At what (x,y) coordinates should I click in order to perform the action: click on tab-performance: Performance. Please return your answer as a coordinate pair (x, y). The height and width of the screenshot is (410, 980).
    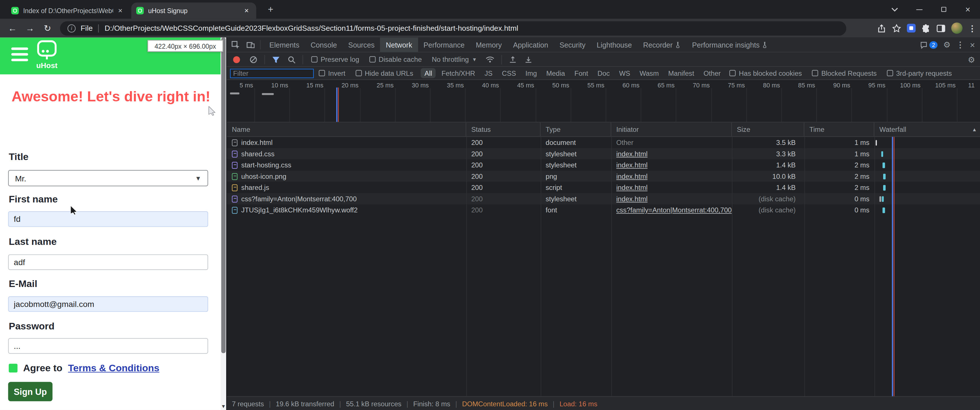
    Looking at the image, I should click on (444, 45).